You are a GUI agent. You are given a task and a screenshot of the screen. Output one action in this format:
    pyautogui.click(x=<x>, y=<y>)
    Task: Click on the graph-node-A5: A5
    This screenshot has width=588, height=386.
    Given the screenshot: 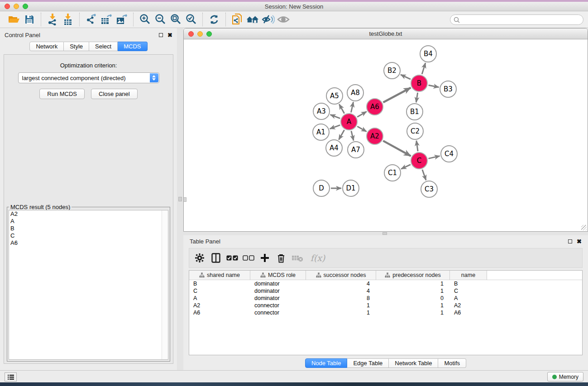 What is the action you would take?
    pyautogui.click(x=335, y=96)
    